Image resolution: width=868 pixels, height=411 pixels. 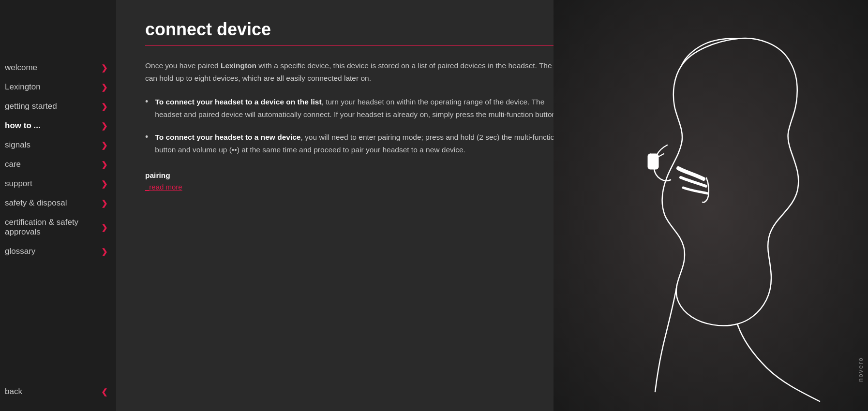 What do you see at coordinates (58, 392) in the screenshot?
I see `back-button: back ❮` at bounding box center [58, 392].